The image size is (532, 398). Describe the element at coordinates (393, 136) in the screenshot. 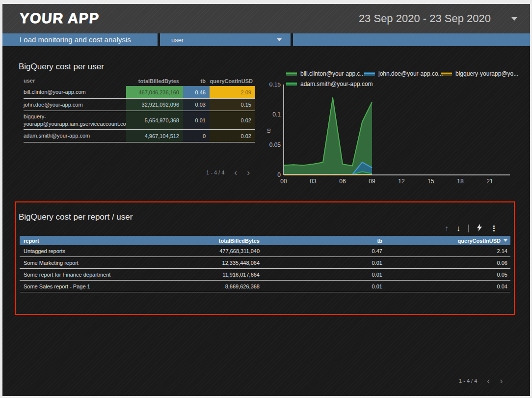

I see `usage-chart-svg: 00.050.10.15tb0003060912151821` at that location.